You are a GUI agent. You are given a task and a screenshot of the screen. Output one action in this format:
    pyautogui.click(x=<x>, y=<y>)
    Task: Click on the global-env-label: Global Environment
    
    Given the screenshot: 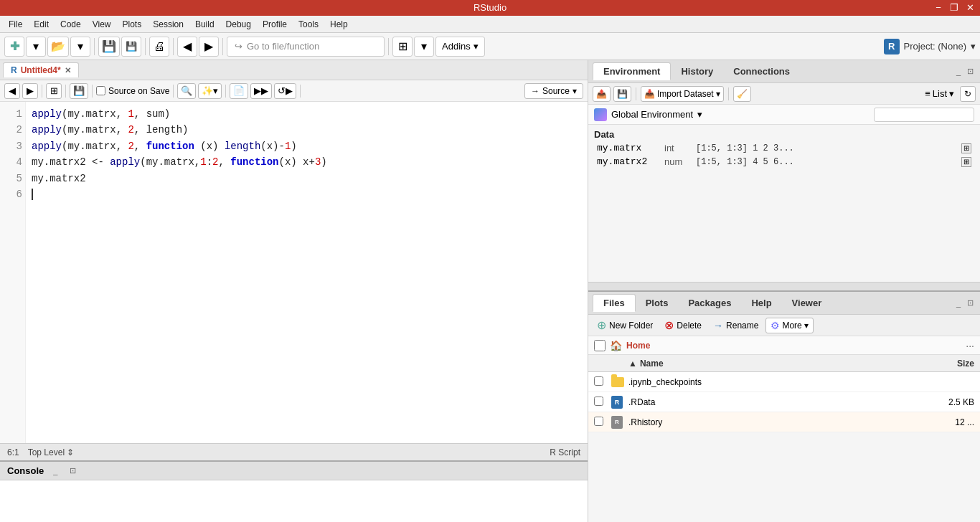 What is the action you would take?
    pyautogui.click(x=652, y=115)
    